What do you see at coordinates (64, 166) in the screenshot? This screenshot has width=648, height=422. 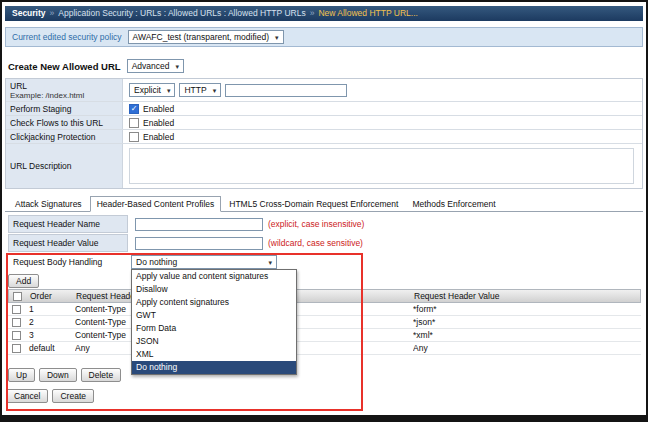 I see `url-description-label: URL Description` at bounding box center [64, 166].